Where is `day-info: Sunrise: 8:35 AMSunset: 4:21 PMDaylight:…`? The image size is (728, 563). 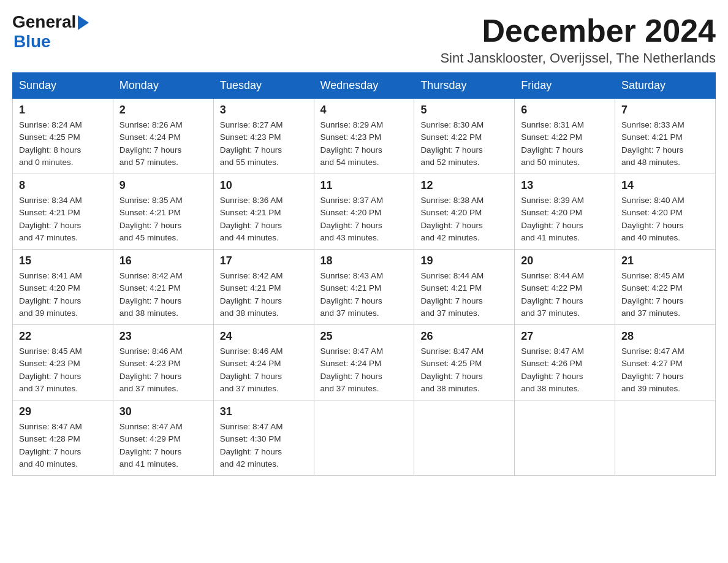 day-info: Sunrise: 8:35 AMSunset: 4:21 PMDaylight:… is located at coordinates (163, 220).